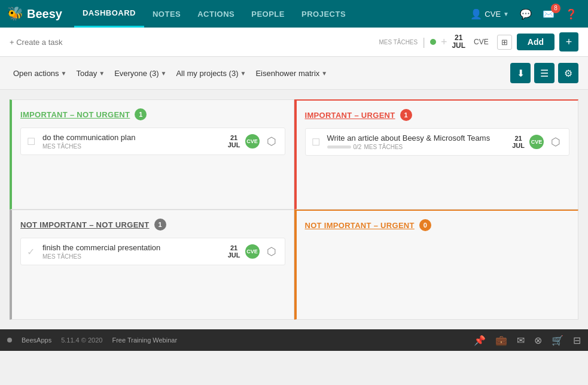  What do you see at coordinates (505, 42) in the screenshot?
I see `grid-view-button: ⊞` at bounding box center [505, 42].